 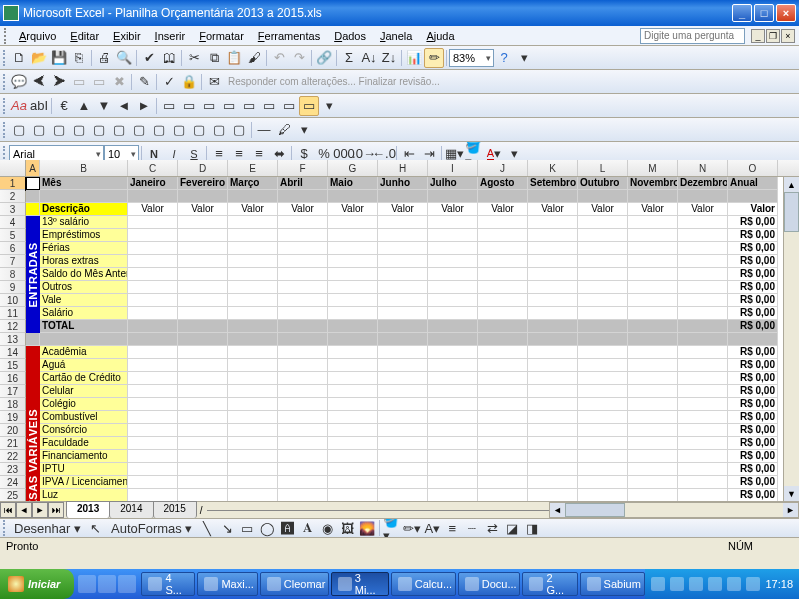 I want to click on row-header: 7, so click(x=13, y=262).